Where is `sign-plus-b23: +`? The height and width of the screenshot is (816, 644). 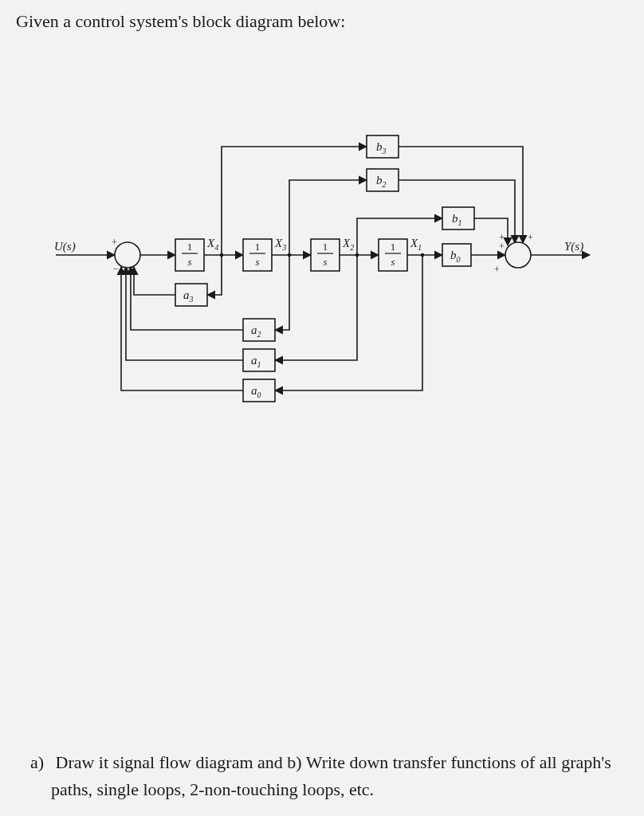 sign-plus-b23: + is located at coordinates (531, 237).